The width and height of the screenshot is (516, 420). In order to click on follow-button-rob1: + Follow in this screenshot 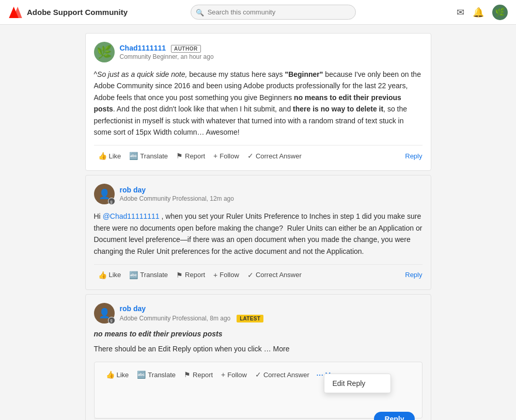, I will do `click(226, 275)`.